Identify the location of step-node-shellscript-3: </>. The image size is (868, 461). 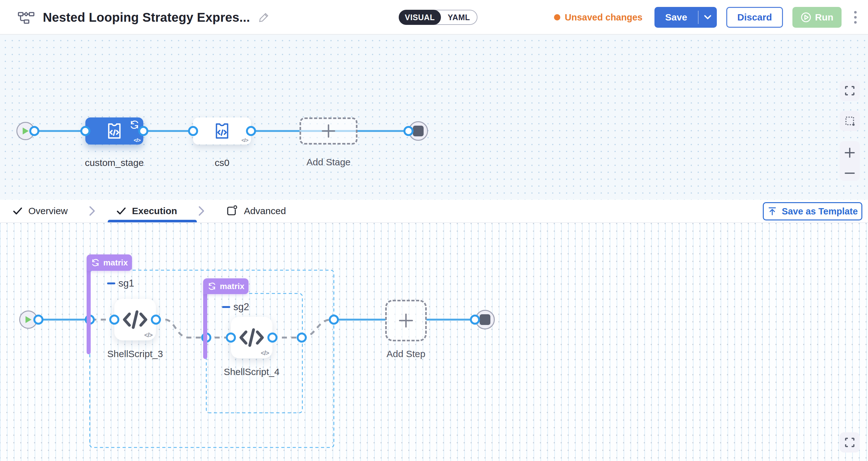
(135, 319).